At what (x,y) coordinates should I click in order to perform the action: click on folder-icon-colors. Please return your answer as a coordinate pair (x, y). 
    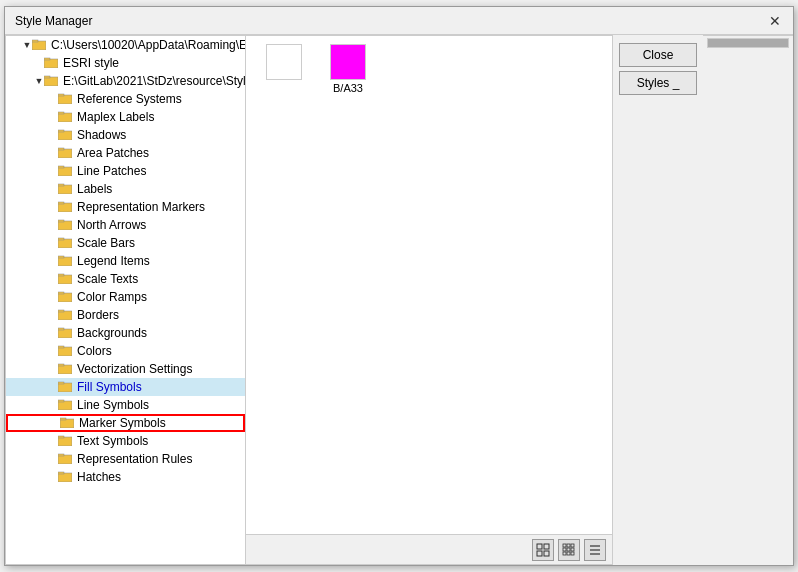
    Looking at the image, I should click on (66, 351).